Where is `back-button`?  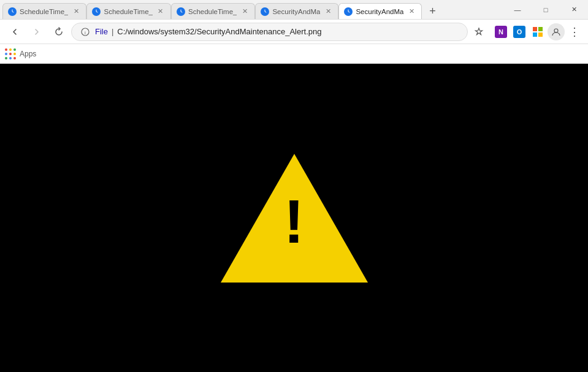
back-button is located at coordinates (15, 32).